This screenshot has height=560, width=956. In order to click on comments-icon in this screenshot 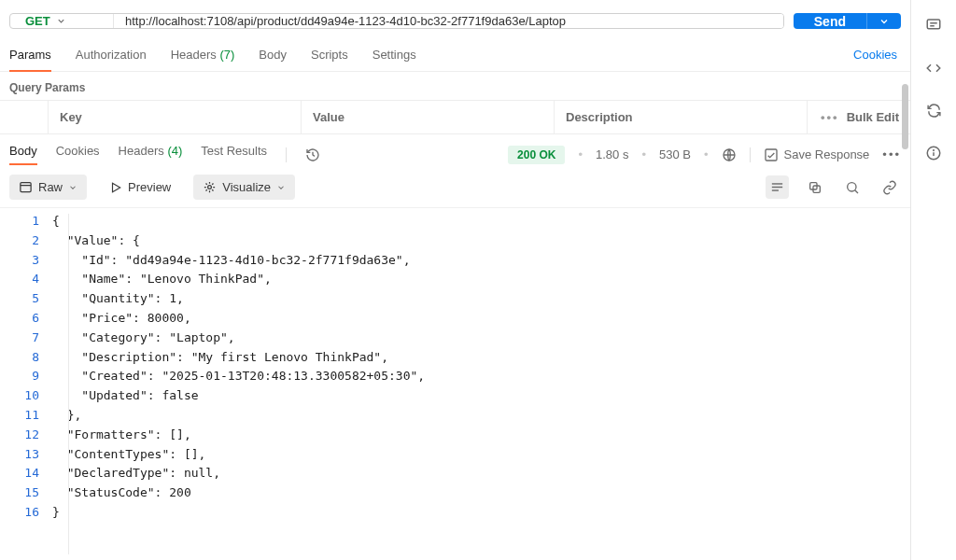, I will do `click(934, 25)`.